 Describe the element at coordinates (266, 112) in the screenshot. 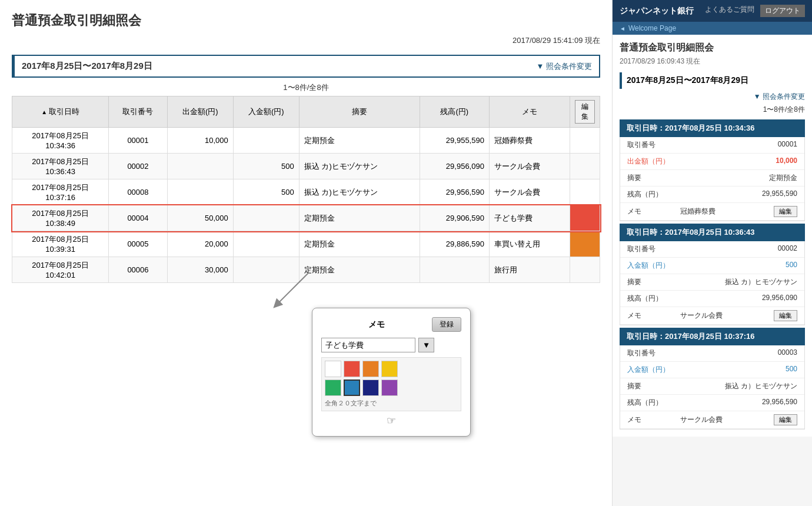

I see `col-header-in: 入金額(円)` at that location.